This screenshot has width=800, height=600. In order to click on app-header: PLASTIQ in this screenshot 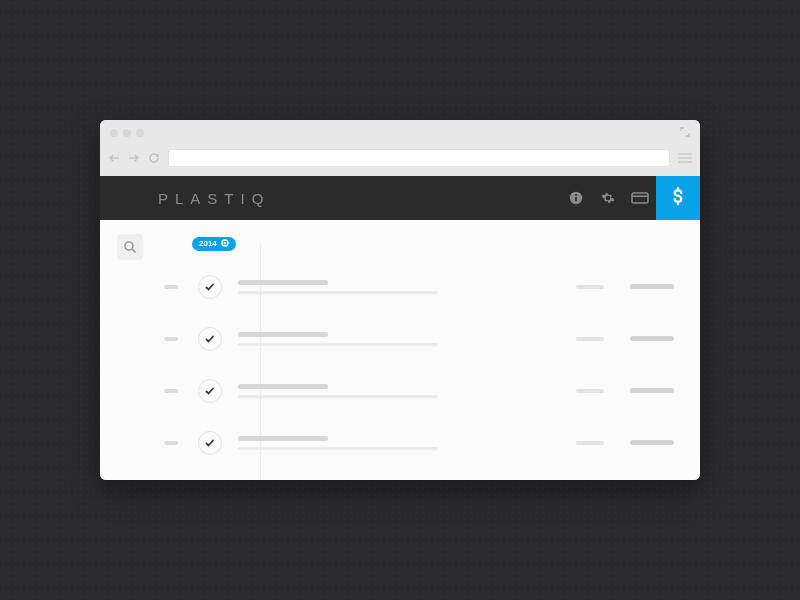, I will do `click(400, 198)`.